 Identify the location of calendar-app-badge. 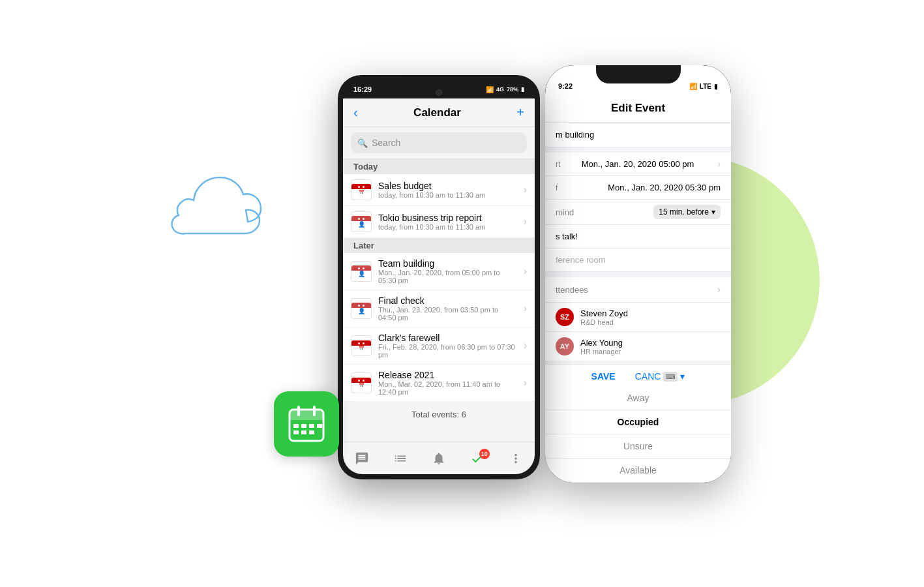
(306, 424).